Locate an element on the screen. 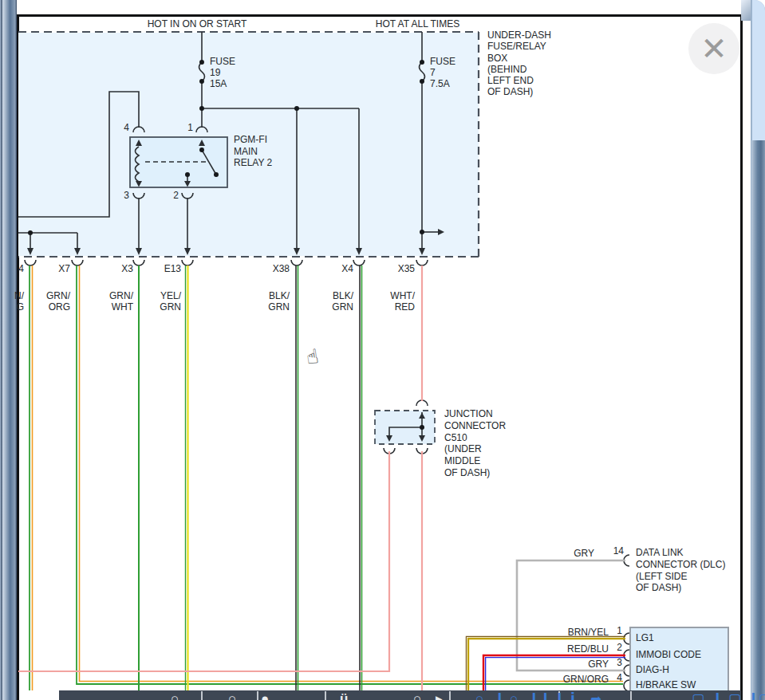 The image size is (765, 700). bars-icon: ❙❙ is located at coordinates (539, 696).